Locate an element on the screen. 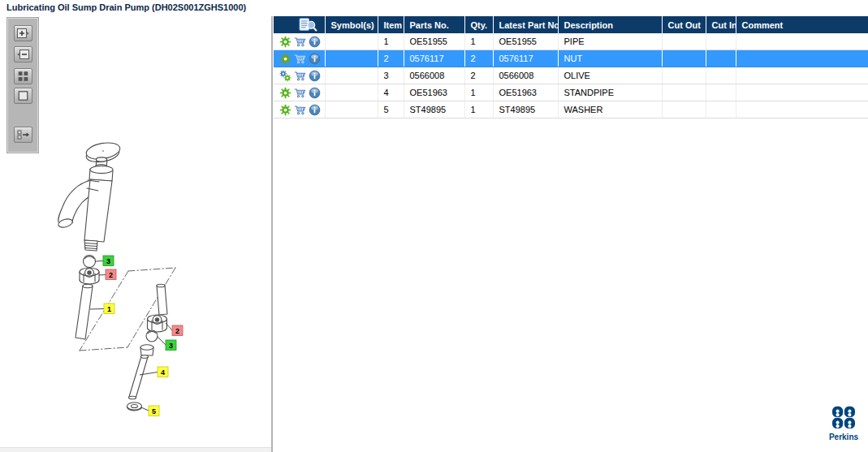 The image size is (868, 452). dual-gear-icon is located at coordinates (286, 76).